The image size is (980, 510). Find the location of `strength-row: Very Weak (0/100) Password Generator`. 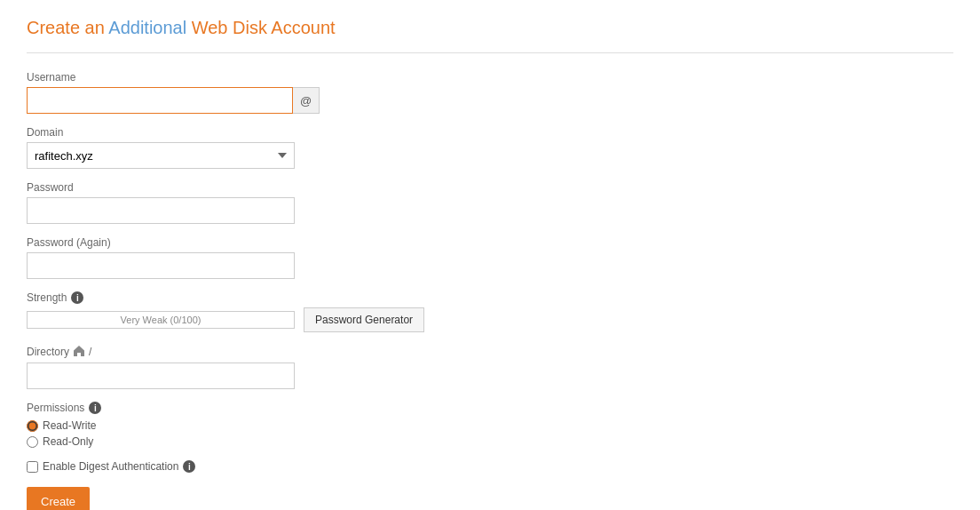

strength-row: Very Weak (0/100) Password Generator is located at coordinates (490, 320).